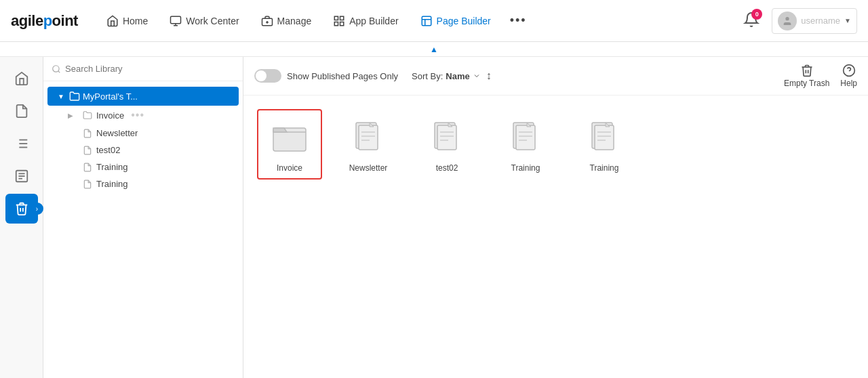 The width and height of the screenshot is (868, 378). Describe the element at coordinates (489, 76) in the screenshot. I see `sort-az-button: ↕` at that location.